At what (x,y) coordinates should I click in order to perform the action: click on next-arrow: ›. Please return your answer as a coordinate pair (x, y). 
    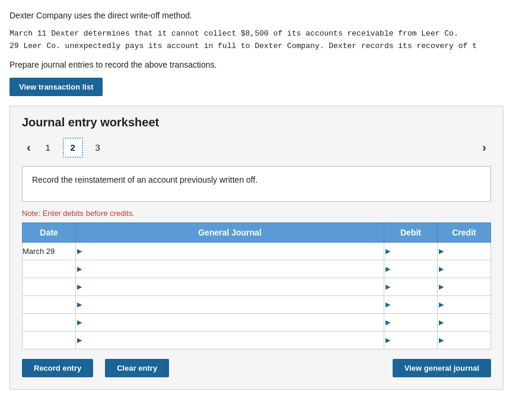
    Looking at the image, I should click on (484, 147).